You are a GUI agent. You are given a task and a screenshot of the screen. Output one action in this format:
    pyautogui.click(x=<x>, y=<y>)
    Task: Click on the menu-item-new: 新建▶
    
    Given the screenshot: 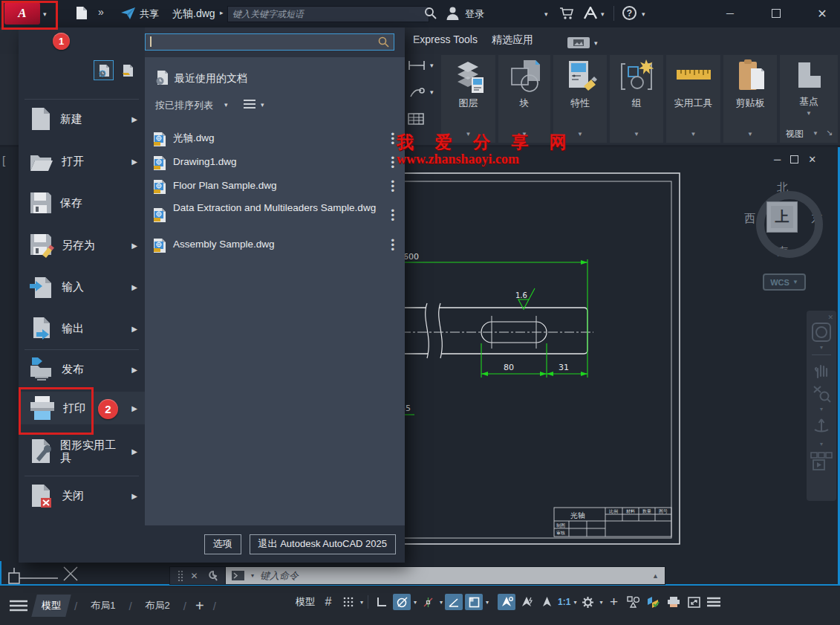 What is the action you would take?
    pyautogui.click(x=82, y=119)
    